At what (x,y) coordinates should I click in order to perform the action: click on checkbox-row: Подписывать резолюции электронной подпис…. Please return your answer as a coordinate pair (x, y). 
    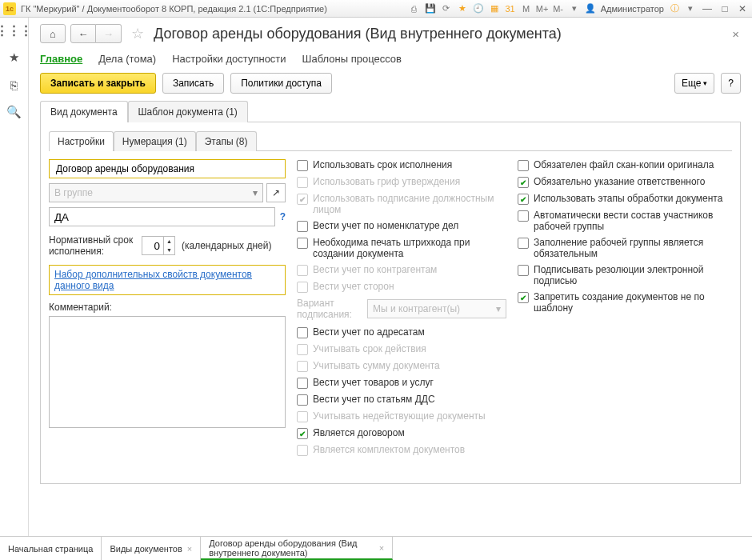
    Looking at the image, I should click on (625, 275).